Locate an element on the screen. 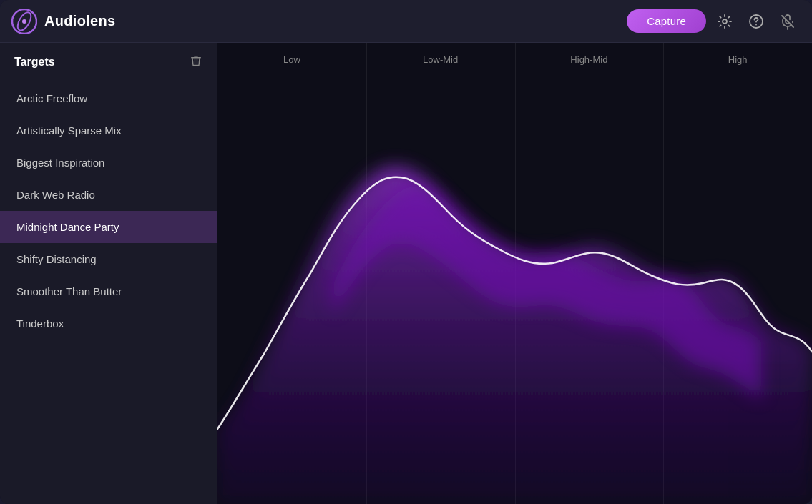 The width and height of the screenshot is (812, 504). header-left: Audiolens is located at coordinates (63, 21).